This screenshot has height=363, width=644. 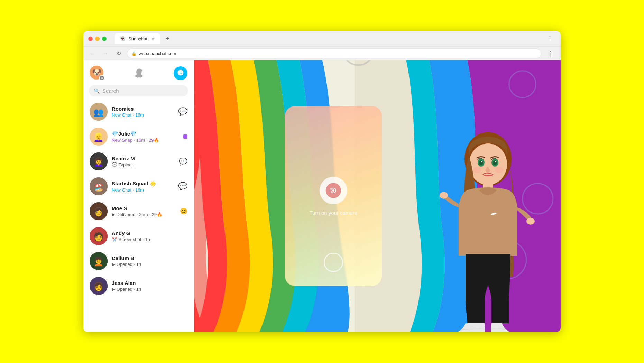 What do you see at coordinates (99, 186) in the screenshot?
I see `chat-avatar-starfish: 🏖️` at bounding box center [99, 186].